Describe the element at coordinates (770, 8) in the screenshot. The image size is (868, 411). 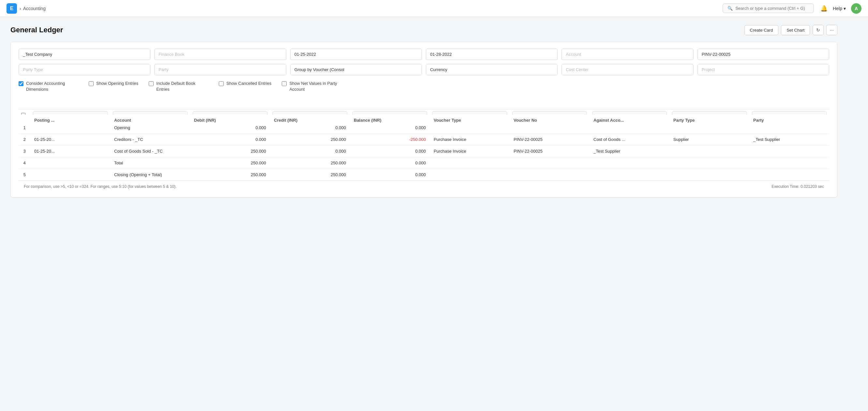
I see `search-placeholder-text: Search or type a command (Ctrl + G)` at that location.